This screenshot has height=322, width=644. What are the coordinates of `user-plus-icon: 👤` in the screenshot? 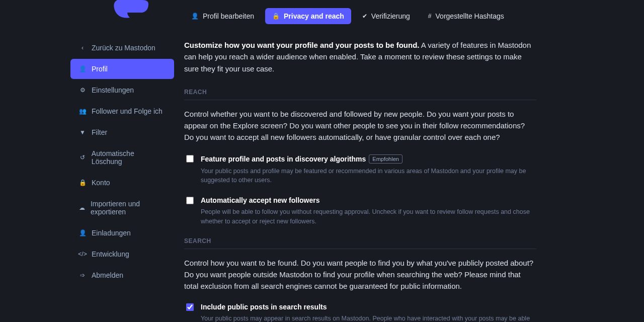 It's located at (83, 233).